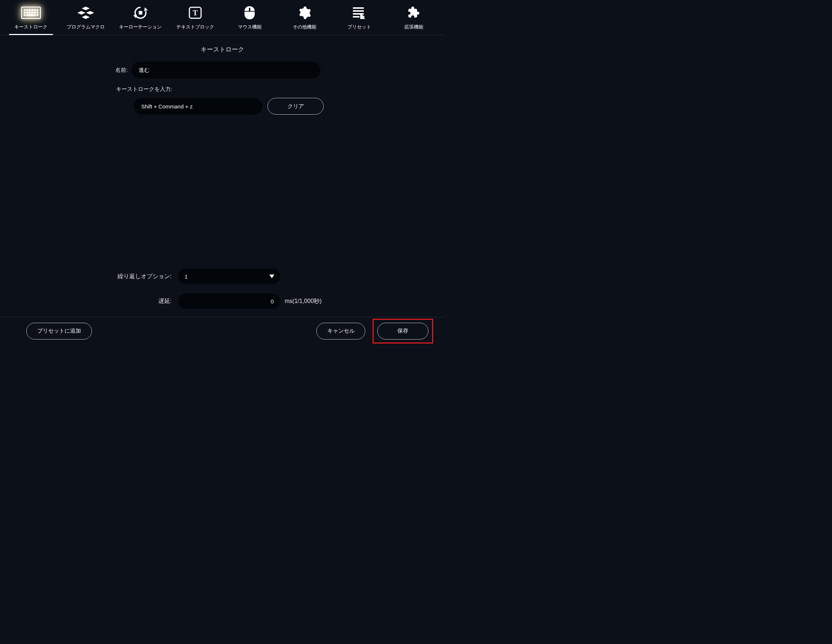 The width and height of the screenshot is (832, 644). I want to click on clear-button: クリア, so click(296, 106).